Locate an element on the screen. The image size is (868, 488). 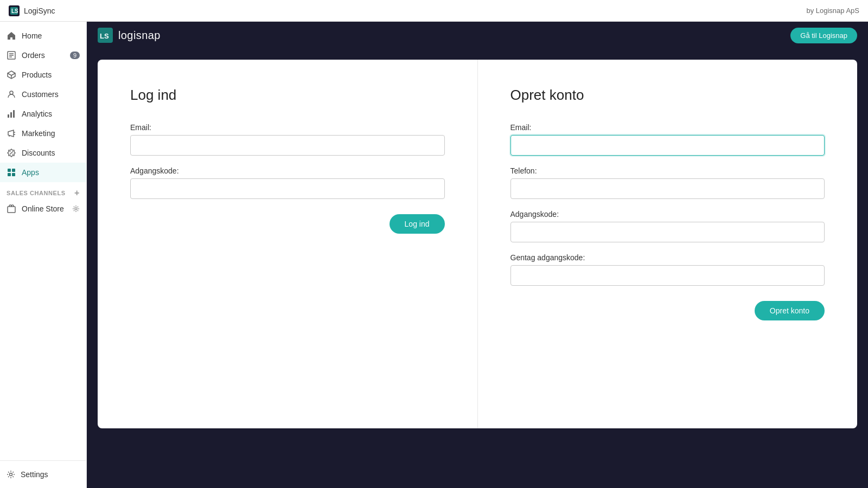
login-email-input is located at coordinates (288, 145).